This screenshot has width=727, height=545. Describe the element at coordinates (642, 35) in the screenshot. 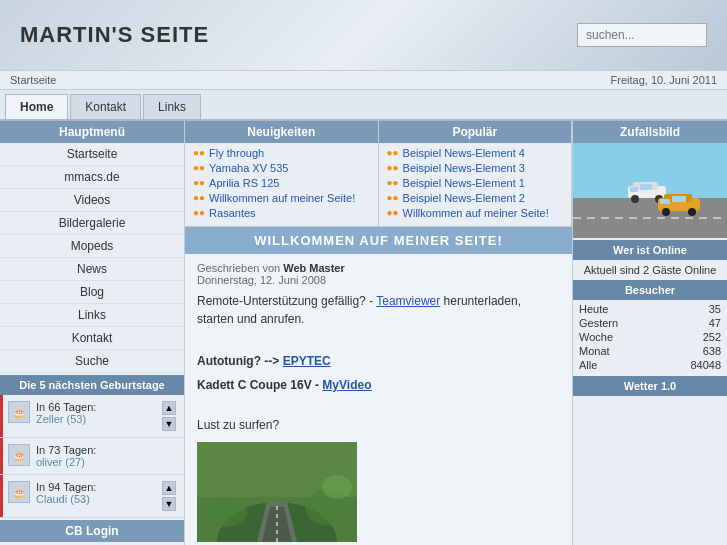

I see `search-input` at that location.